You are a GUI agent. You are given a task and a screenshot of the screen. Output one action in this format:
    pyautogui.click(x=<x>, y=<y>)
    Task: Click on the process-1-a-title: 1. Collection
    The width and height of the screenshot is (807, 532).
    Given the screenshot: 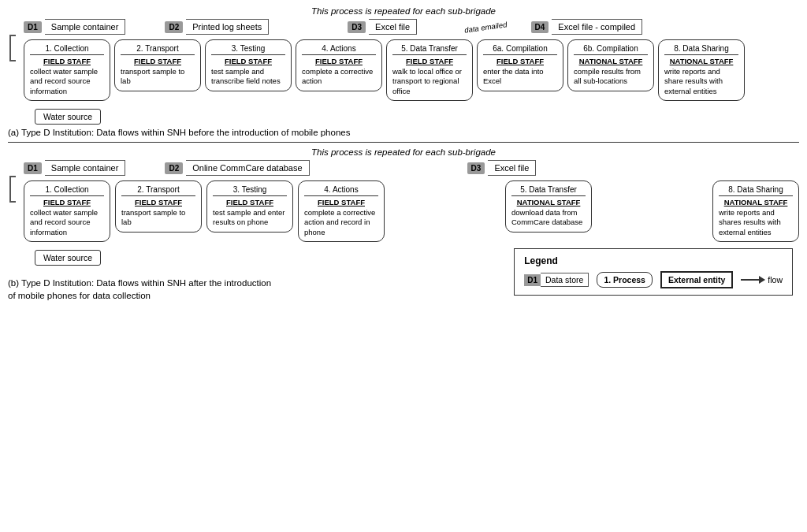 What is the action you would take?
    pyautogui.click(x=67, y=50)
    